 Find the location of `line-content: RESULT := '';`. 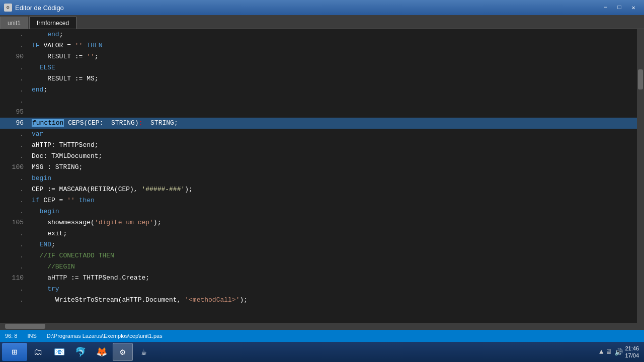

line-content: RESULT := ''; is located at coordinates (332, 57).